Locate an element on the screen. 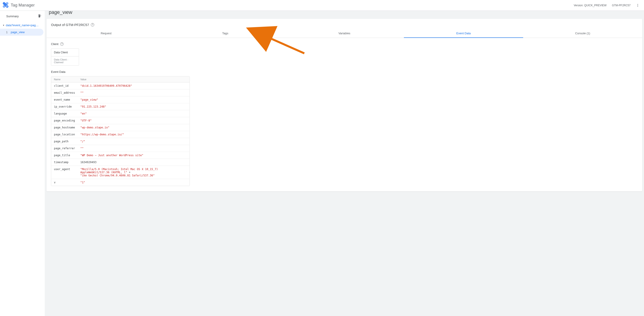 This screenshot has width=644, height=316. table-row: page_path"/" is located at coordinates (120, 141).